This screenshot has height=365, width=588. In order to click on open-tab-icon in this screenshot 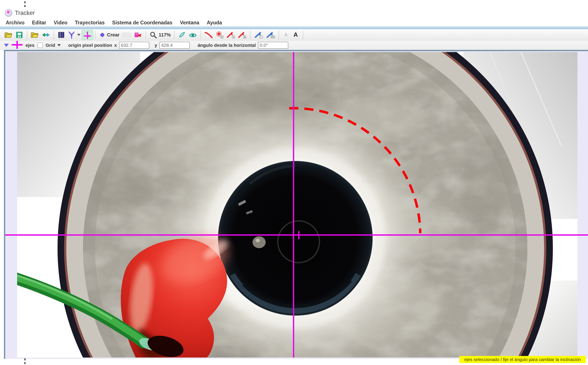, I will do `click(35, 35)`.